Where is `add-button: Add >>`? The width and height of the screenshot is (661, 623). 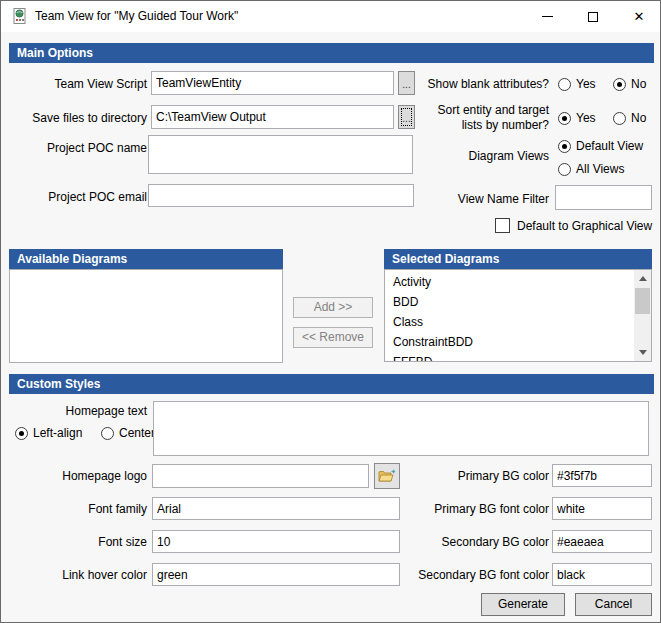 add-button: Add >> is located at coordinates (333, 308).